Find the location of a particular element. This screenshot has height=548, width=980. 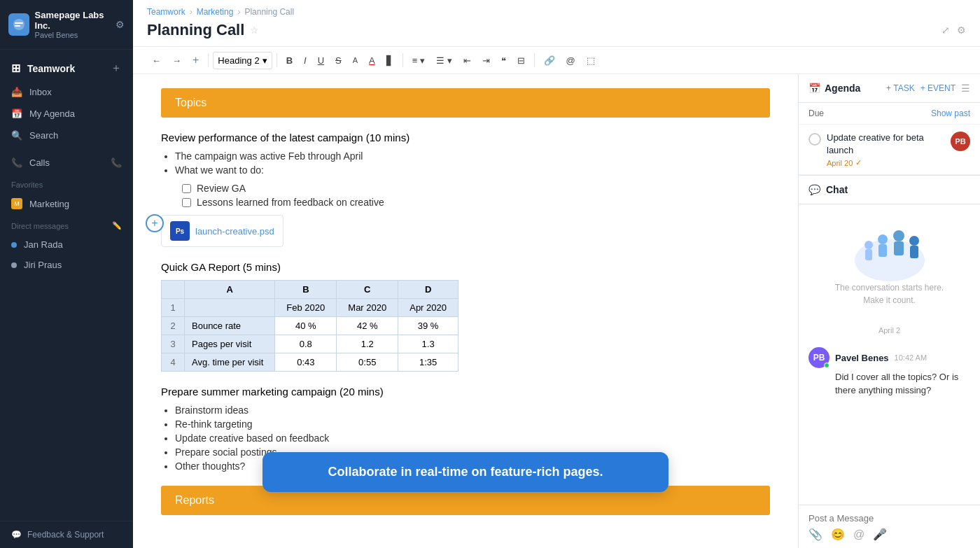

chat-header: 💬 Chat is located at coordinates (889, 190).